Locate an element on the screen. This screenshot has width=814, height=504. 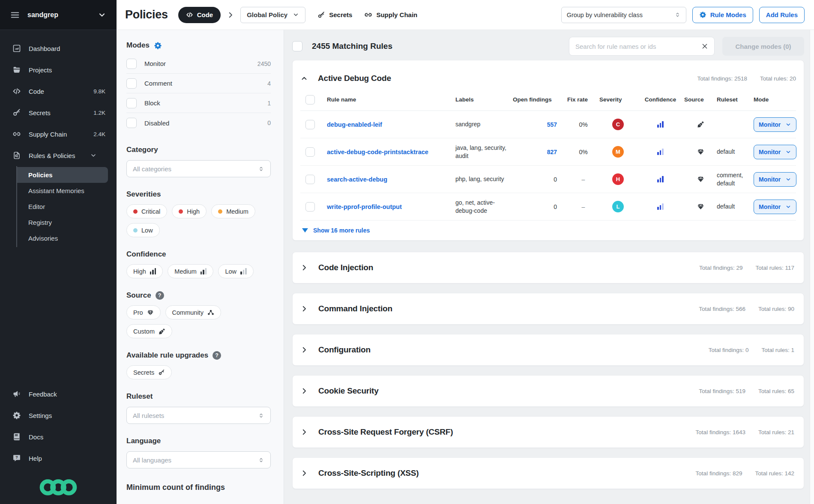
sidebar-item-assistant-memories: Assistant Memories is located at coordinates (63, 191).